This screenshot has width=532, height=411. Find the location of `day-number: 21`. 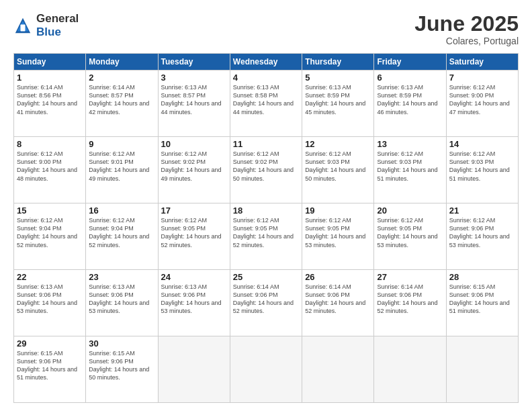

day-number: 21 is located at coordinates (482, 211).